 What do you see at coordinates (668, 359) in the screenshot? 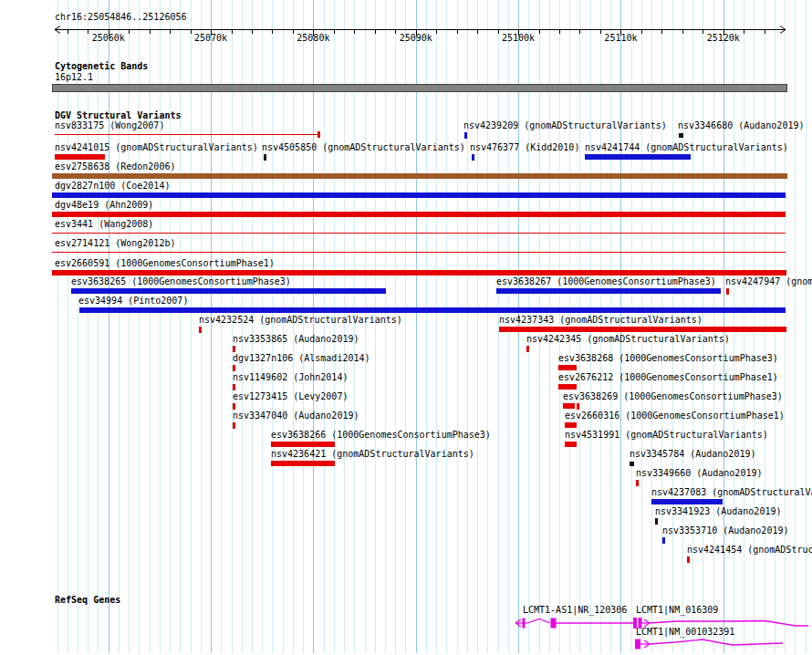
I see `variant-label: esv3638268 (1000GenomesConsortiumPhase3)` at bounding box center [668, 359].